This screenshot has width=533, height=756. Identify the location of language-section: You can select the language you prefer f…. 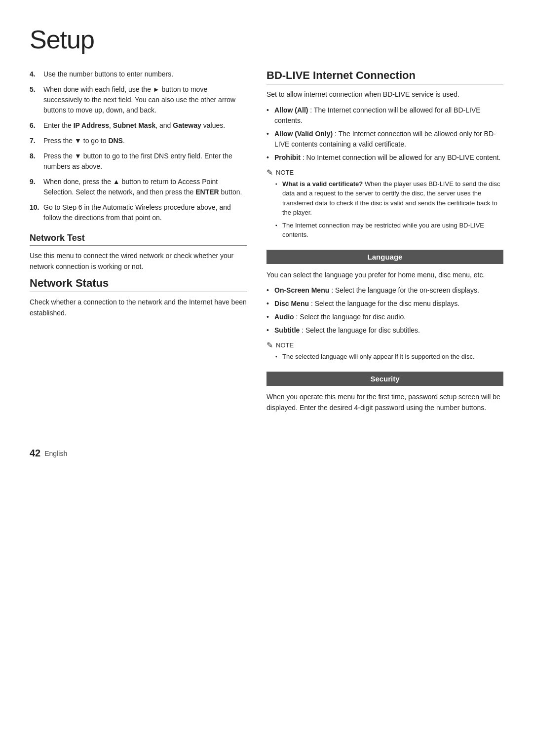
(385, 316).